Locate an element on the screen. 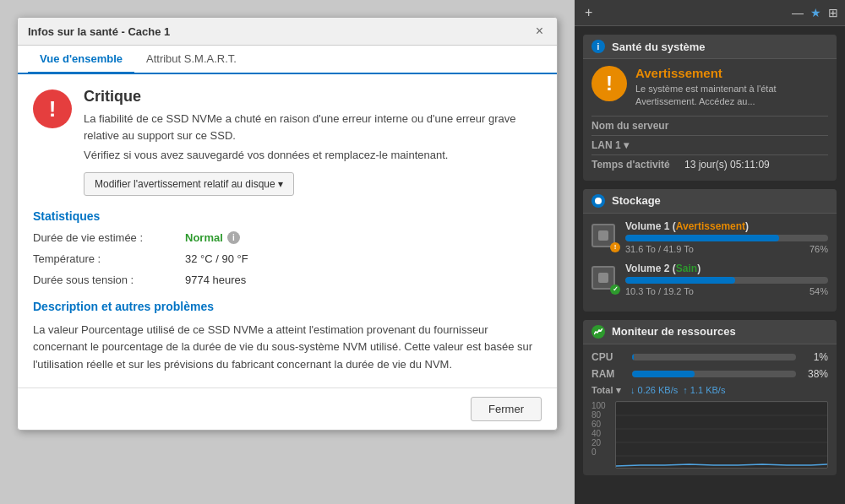  sante-warning-icon: ! is located at coordinates (609, 84).